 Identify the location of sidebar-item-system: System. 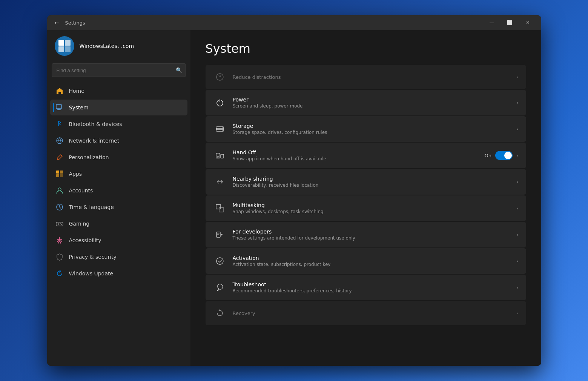
(119, 108).